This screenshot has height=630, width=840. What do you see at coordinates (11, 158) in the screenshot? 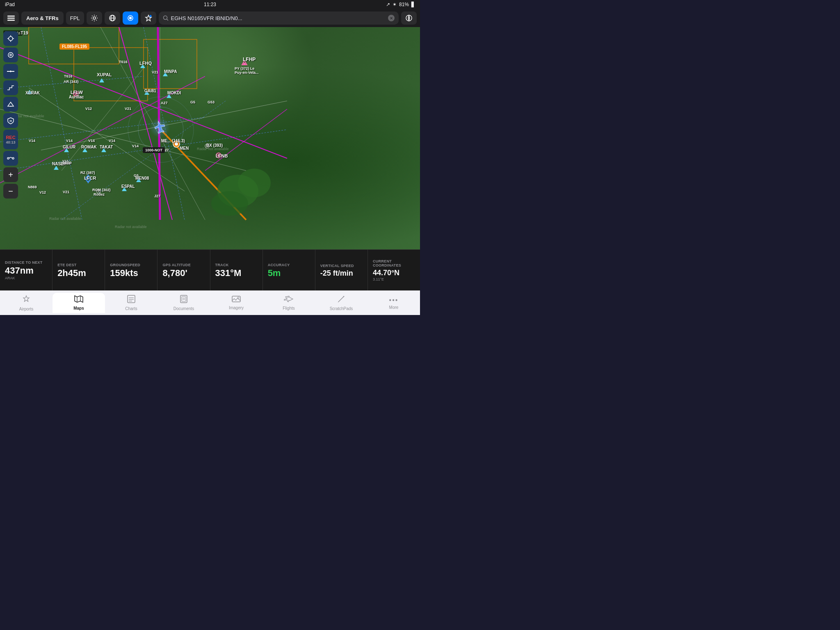
I see `route-button` at bounding box center [11, 158].